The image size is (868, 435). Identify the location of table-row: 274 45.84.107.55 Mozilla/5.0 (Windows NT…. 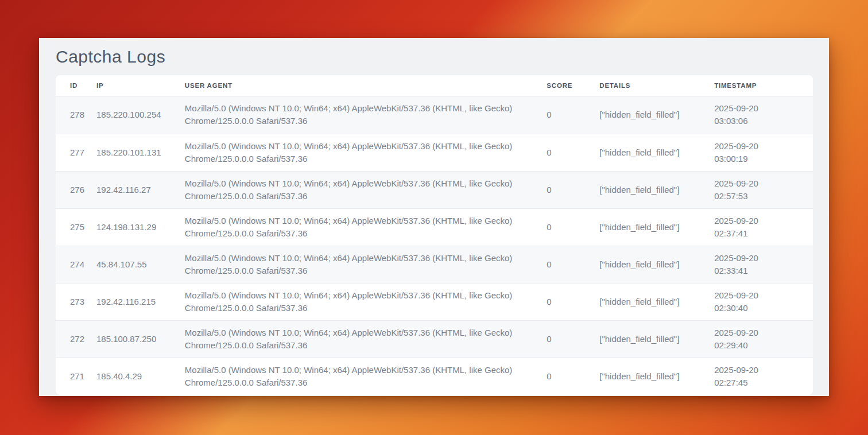
(434, 264).